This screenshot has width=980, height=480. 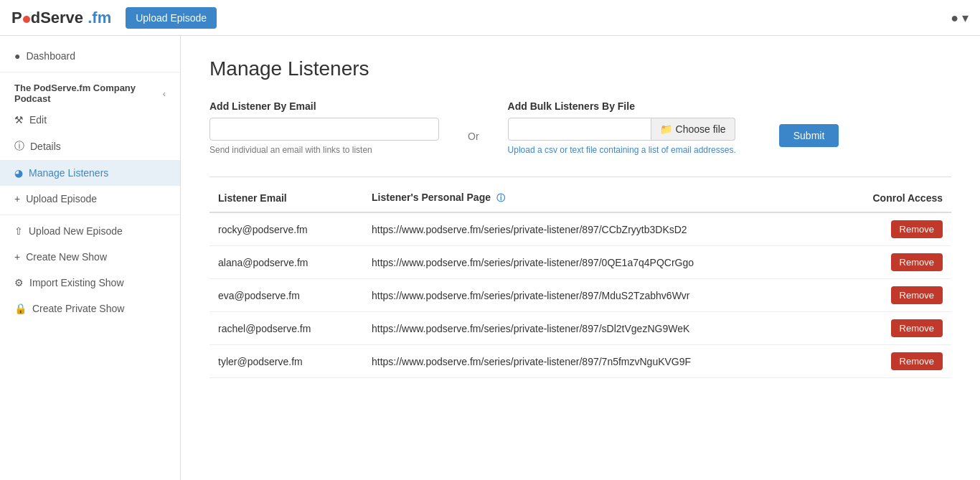 What do you see at coordinates (701, 129) in the screenshot?
I see `choose-file-label: Choose file` at bounding box center [701, 129].